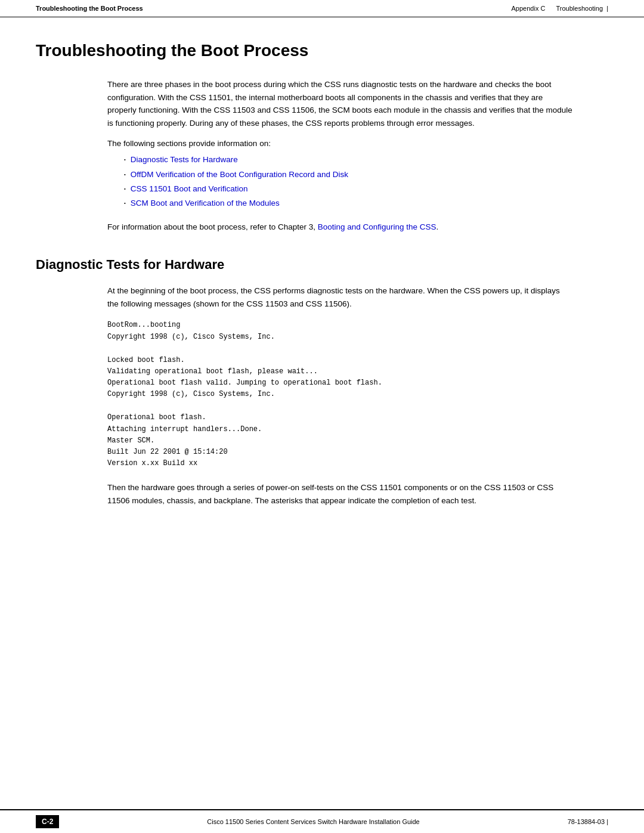 This screenshot has width=644, height=833. Describe the element at coordinates (313, 822) in the screenshot. I see `footer-center-text: Cisco 11500 Series Content Services Swit…` at that location.